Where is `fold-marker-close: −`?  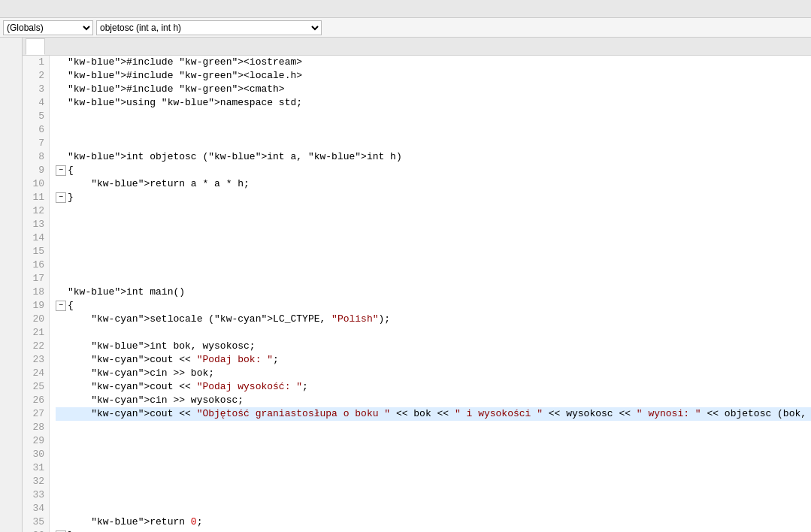
fold-marker-close: − is located at coordinates (61, 198).